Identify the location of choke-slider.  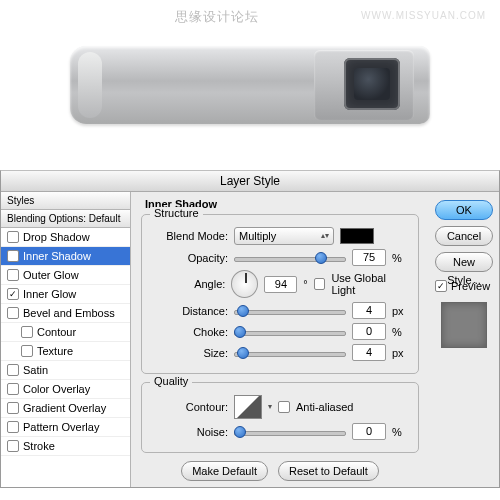
(290, 332).